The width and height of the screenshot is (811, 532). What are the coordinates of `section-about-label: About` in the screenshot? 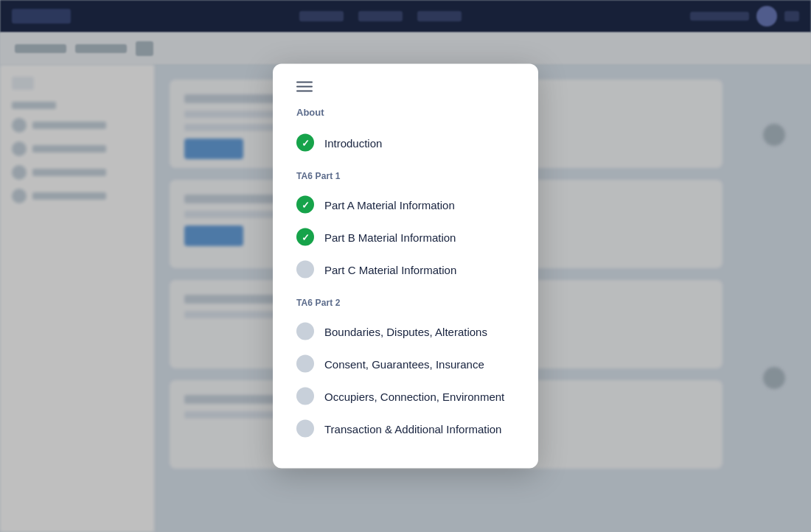 It's located at (406, 112).